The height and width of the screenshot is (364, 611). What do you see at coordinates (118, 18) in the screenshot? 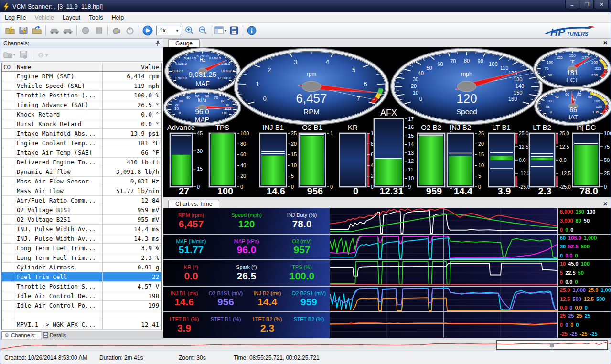
I see `menu-help: Help` at bounding box center [118, 18].